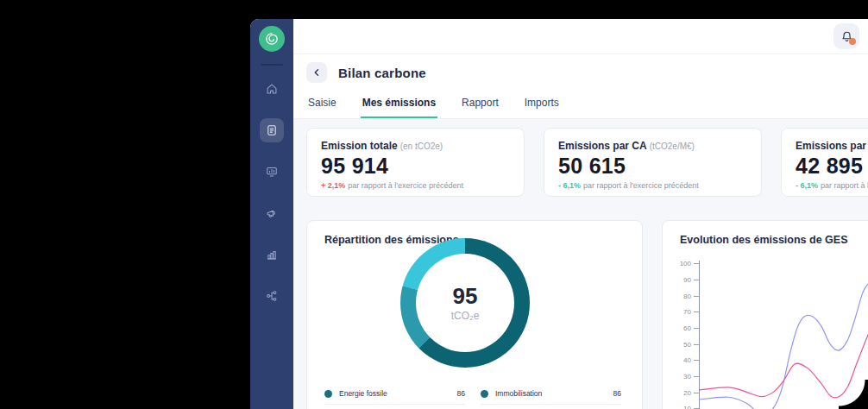  Describe the element at coordinates (272, 213) in the screenshot. I see `sidebar-item-announcements` at that location.